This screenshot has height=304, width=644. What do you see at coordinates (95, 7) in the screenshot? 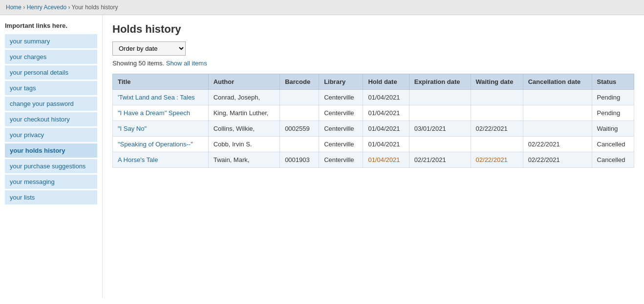
I see `breadcrumb-current: Your holds history` at bounding box center [95, 7].